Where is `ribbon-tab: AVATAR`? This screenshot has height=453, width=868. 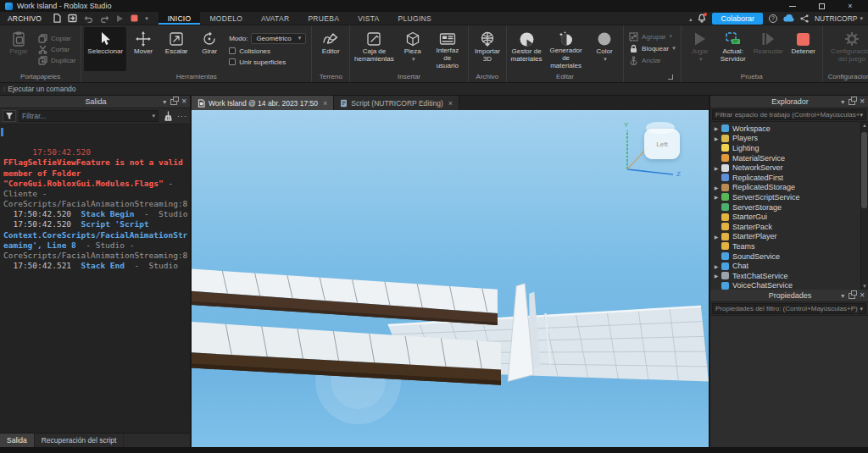
ribbon-tab: AVATAR is located at coordinates (275, 19).